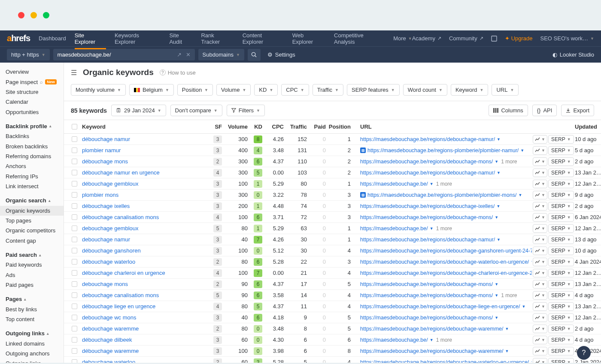 Image resolution: width=601 pixels, height=364 pixels. Describe the element at coordinates (254, 55) in the screenshot. I see `search-button` at that location.